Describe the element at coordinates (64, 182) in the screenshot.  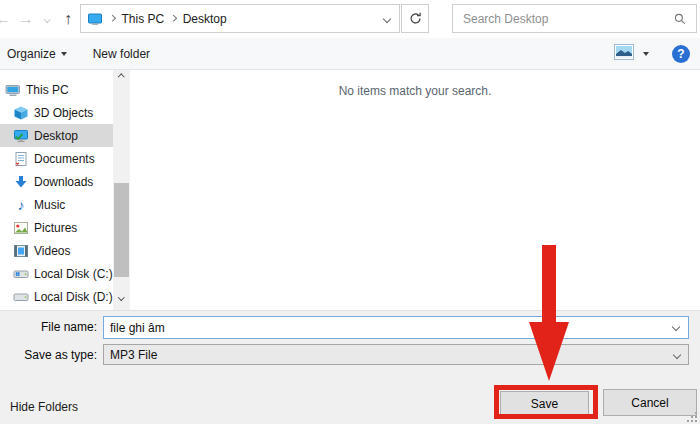
I see `sidebar-item-label: Downloads` at that location.